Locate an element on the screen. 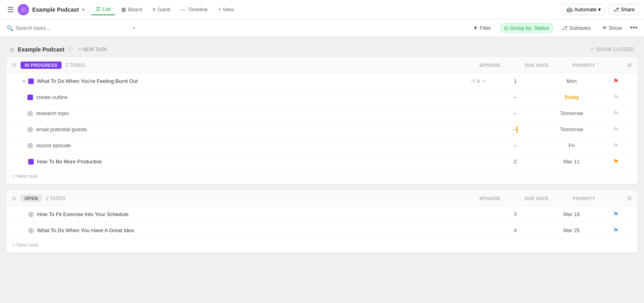 The height and width of the screenshot is (303, 644). toolbar: 🔍 ▾ ▼ Filter ◎ Group by: Status ⎇ Subtas… is located at coordinates (322, 28).